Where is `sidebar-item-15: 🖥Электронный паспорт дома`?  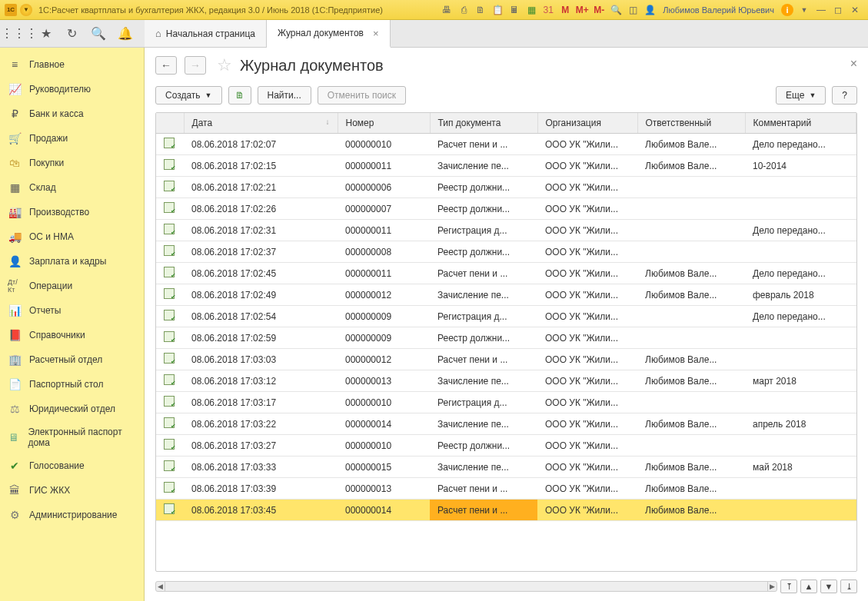 sidebar-item-15: 🖥Электронный паспорт дома is located at coordinates (72, 437).